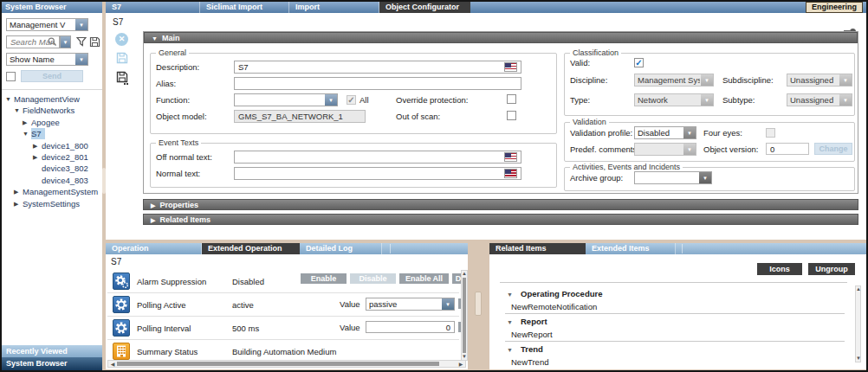  Describe the element at coordinates (424, 279) in the screenshot. I see `enable-all-button: Enable All` at that location.